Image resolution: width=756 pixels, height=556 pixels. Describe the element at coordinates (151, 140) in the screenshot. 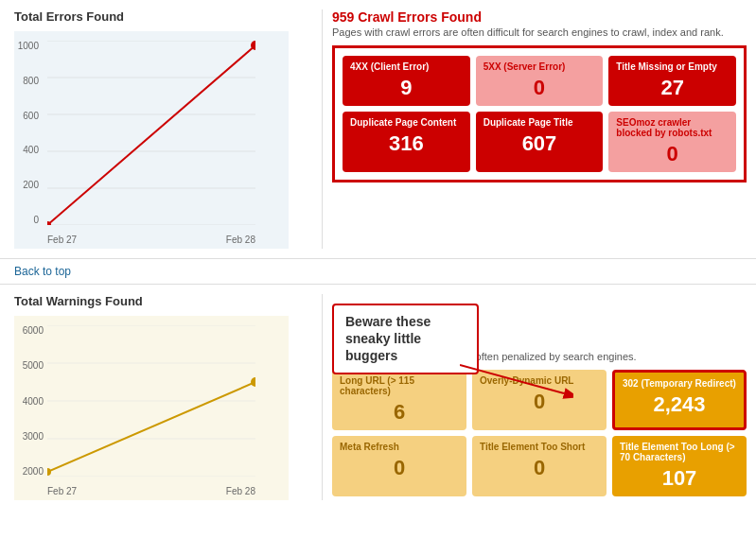

I see `errors-chart-area: 1000 800 600 400 200 0 Fe` at that location.